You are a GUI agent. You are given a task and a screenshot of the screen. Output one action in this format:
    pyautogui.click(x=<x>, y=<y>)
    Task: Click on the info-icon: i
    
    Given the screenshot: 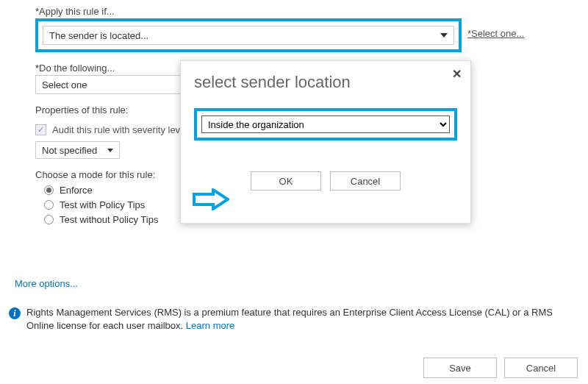 What is the action you would take?
    pyautogui.click(x=15, y=313)
    